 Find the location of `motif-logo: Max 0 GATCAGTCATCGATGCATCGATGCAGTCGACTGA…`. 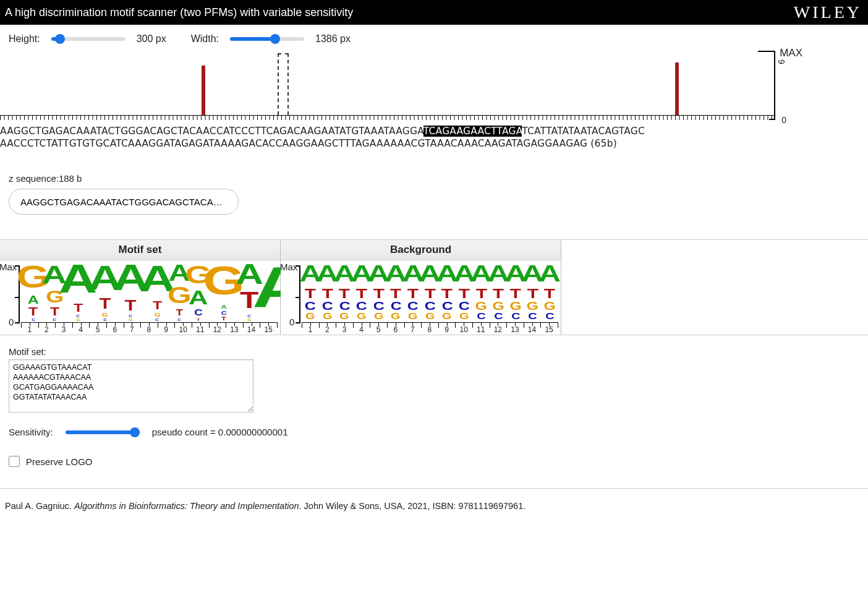

motif-logo: Max 0 GATCAGTCATCGATGCATCGATGCAGTCGACTGA… is located at coordinates (140, 298).